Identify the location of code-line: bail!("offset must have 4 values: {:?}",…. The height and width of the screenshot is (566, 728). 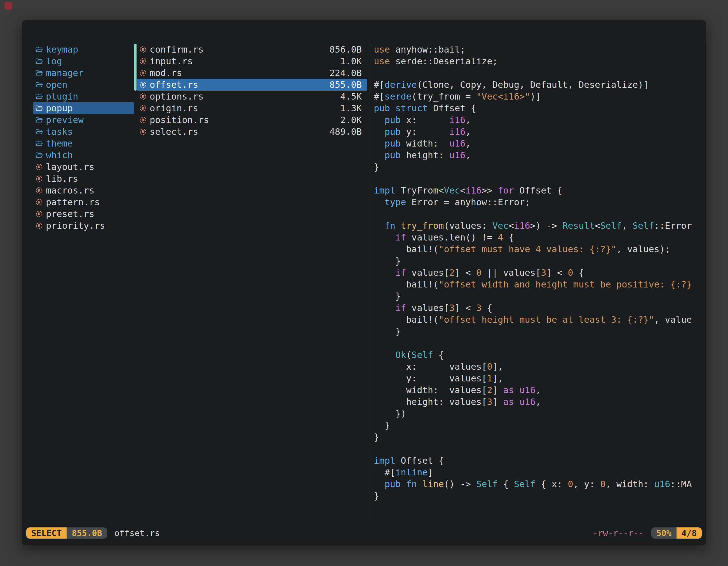
(539, 249).